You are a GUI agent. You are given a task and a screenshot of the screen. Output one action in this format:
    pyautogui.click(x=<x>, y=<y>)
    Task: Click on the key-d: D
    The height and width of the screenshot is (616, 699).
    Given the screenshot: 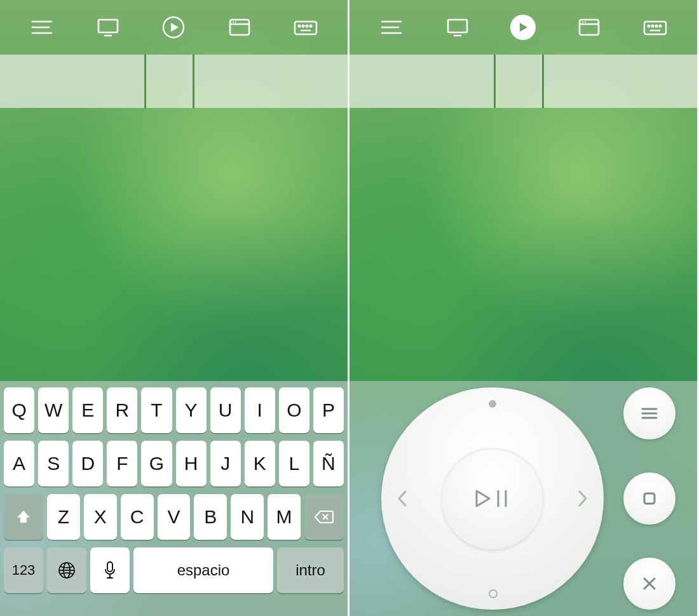 What is the action you would take?
    pyautogui.click(x=88, y=464)
    